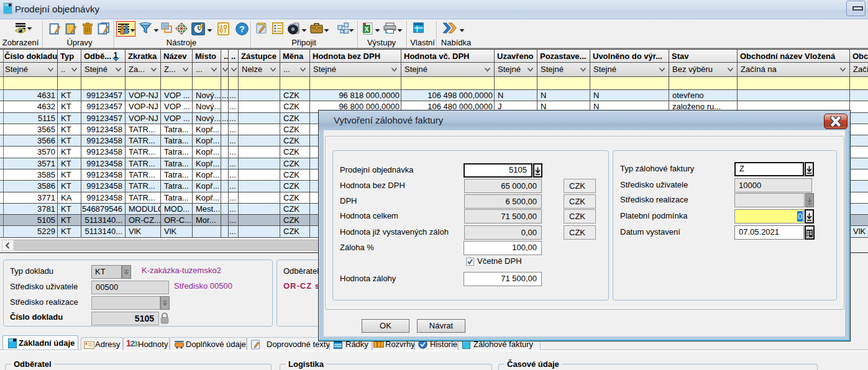  What do you see at coordinates (367, 29) in the screenshot?
I see `svg-text: X` at bounding box center [367, 29].